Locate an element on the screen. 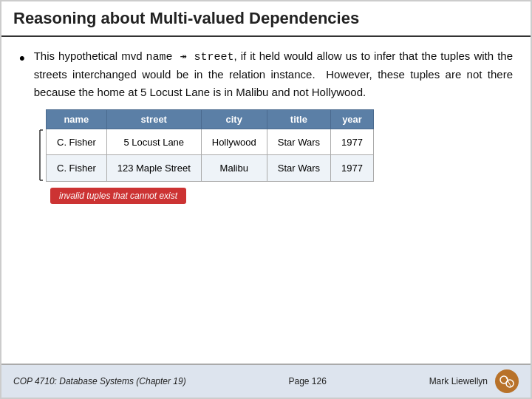 The image size is (532, 399). footer-course: COP 4710: Database Systems (Chapter 19) is located at coordinates (100, 381).